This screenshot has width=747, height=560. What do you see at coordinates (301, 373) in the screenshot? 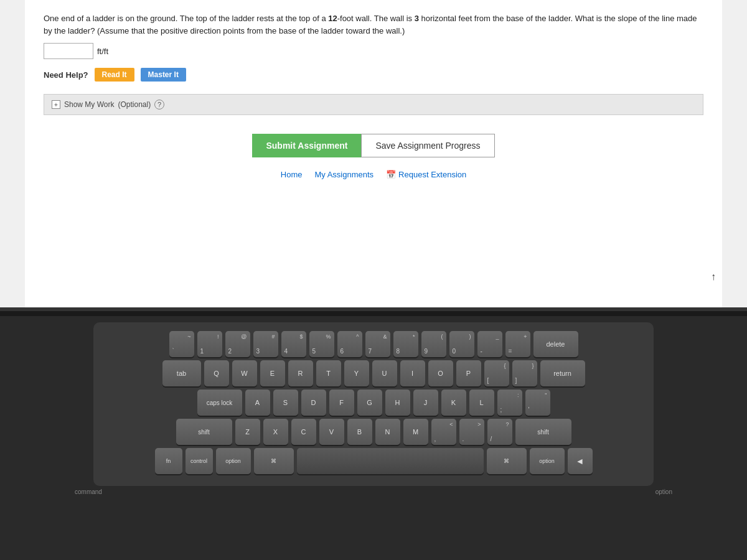
I see `key-r: R` at bounding box center [301, 373].